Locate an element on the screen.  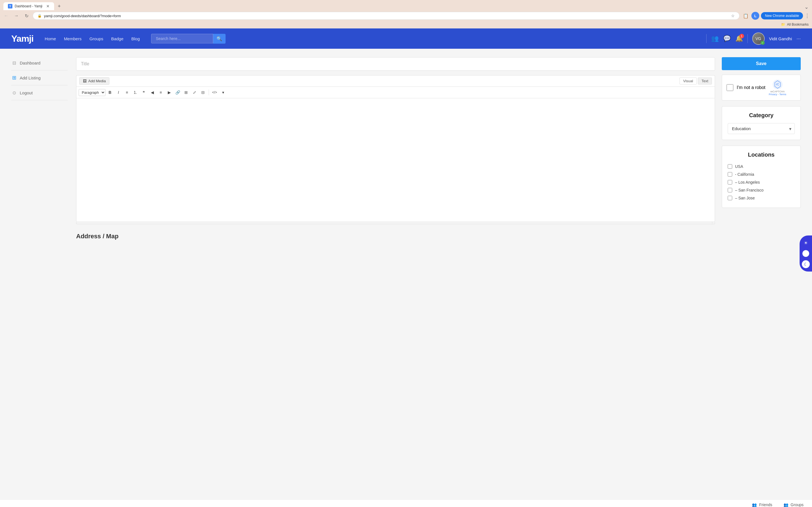
editor-resize-handle: ⋮ is located at coordinates (396, 223).